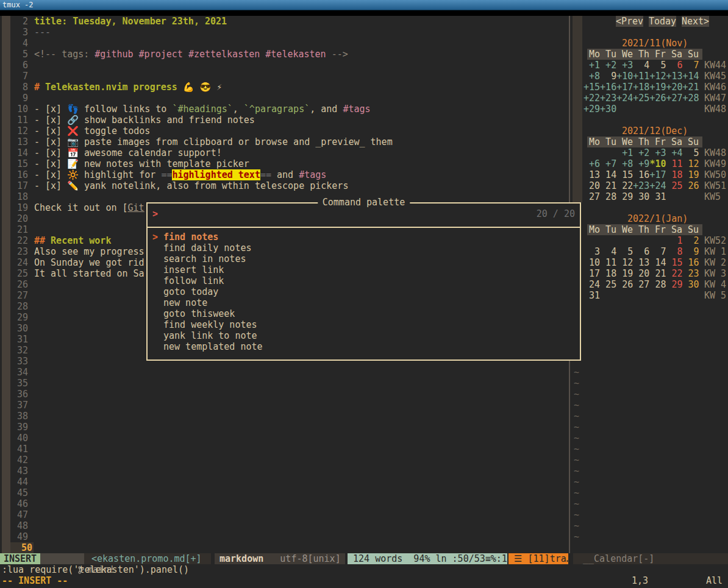 This screenshot has height=588, width=728. What do you see at coordinates (284, 482) in the screenshot?
I see `editor-line: 44` at bounding box center [284, 482].